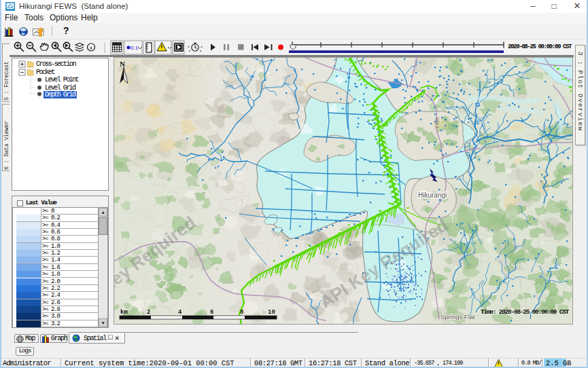  What do you see at coordinates (272, 312) in the screenshot?
I see `svg-text: 10` at bounding box center [272, 312].